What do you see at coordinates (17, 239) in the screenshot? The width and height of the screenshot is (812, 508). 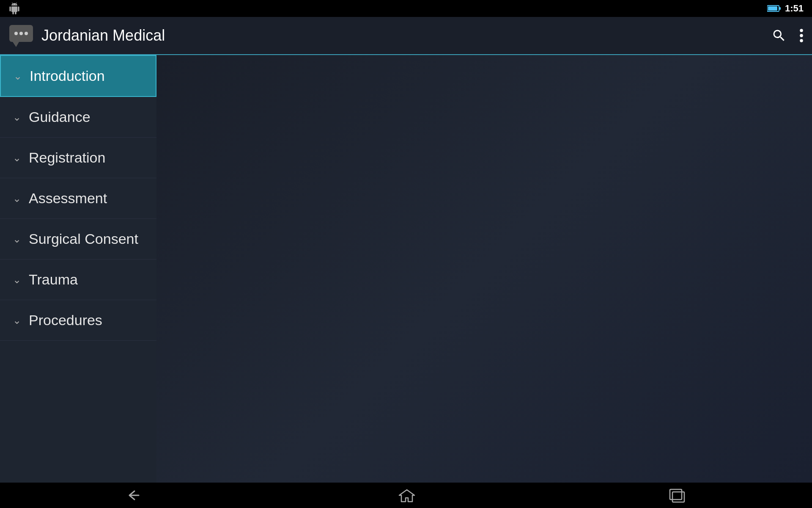 I see `chevron-down-icon-surgical-consent: ⌄` at bounding box center [17, 239].